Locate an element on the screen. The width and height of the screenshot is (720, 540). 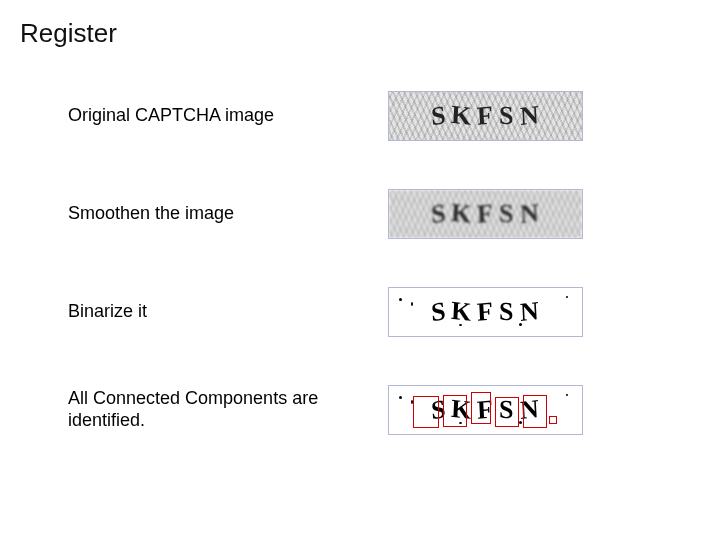
captcha-binarized-image: S K F S N is located at coordinates (486, 312).